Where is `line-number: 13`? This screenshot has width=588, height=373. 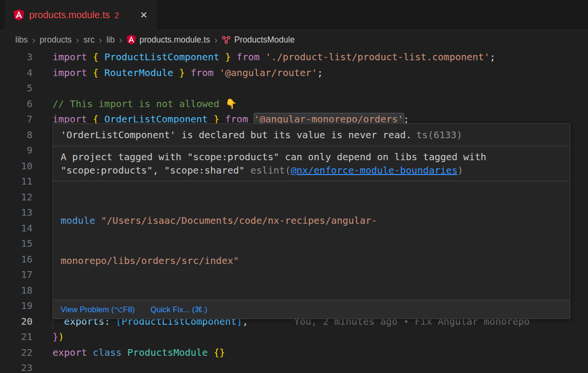 line-number: 13 is located at coordinates (24, 212).